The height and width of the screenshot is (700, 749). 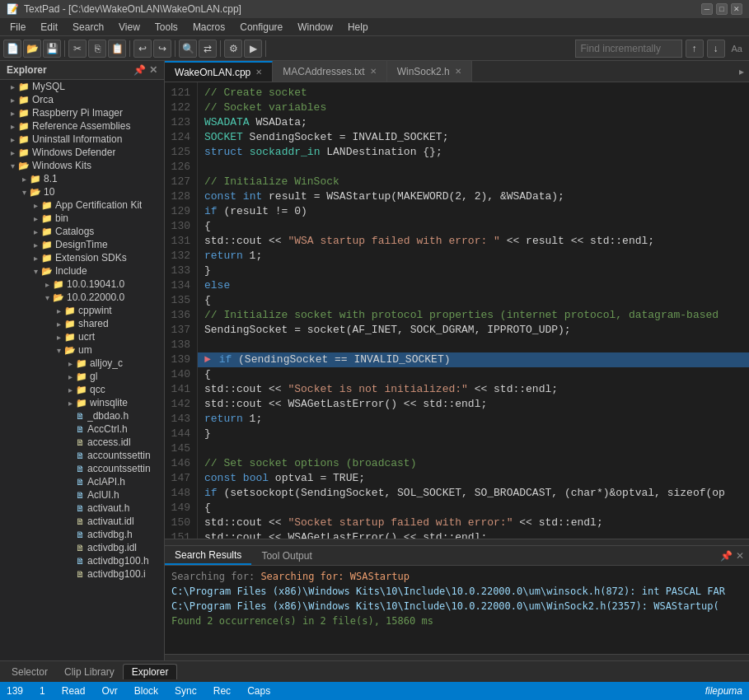 What do you see at coordinates (473, 534) in the screenshot?
I see `code-line-151: std::cout << WSAGetLastError() << std::e…` at bounding box center [473, 534].